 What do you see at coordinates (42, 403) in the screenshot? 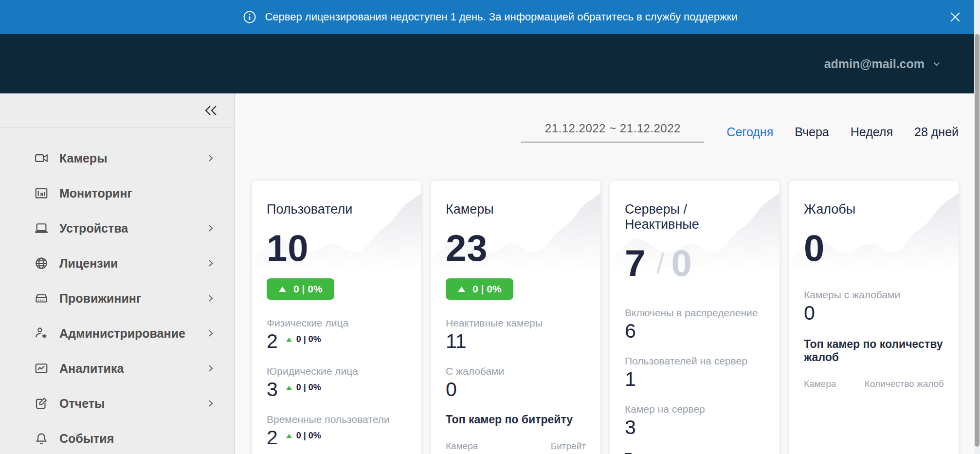
I see `edit-icon` at bounding box center [42, 403].